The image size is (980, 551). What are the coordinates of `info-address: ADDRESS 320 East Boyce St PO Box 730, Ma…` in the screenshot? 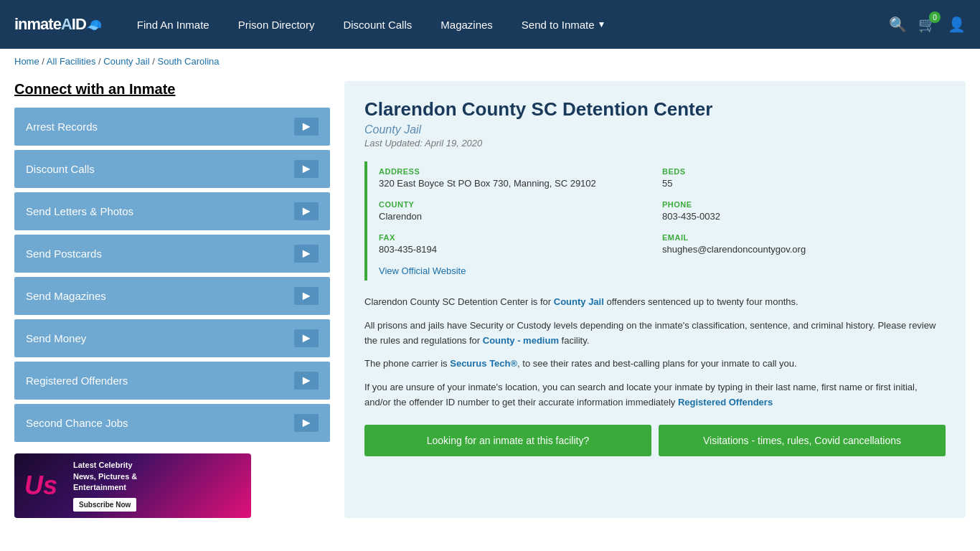 It's located at (521, 178).